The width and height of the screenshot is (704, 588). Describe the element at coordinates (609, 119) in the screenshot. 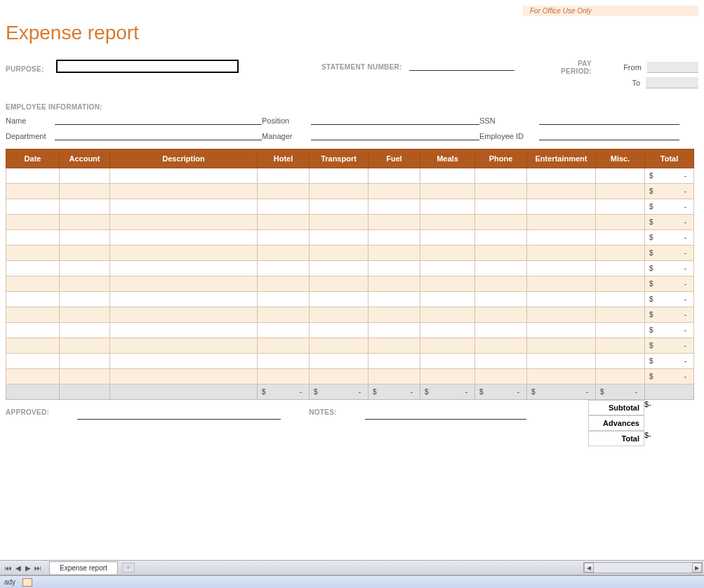

I see `ssn-input` at that location.